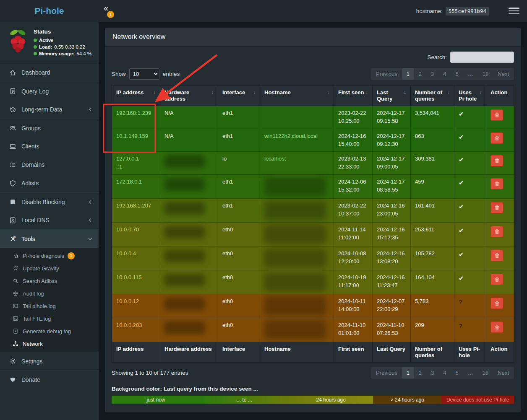 This screenshot has height=420, width=527. What do you see at coordinates (353, 96) in the screenshot?
I see `column-header-first-seen: First seen↕` at bounding box center [353, 96].